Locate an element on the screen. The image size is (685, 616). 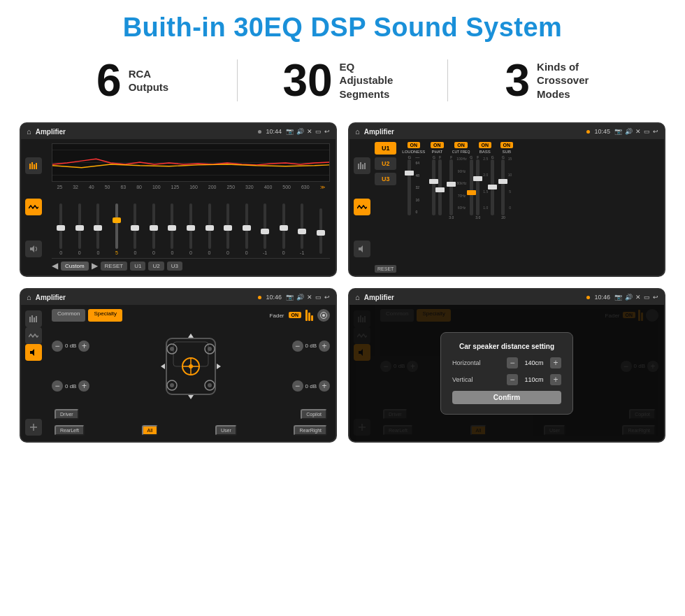
dialog-horizontal-row: Horizontal − 140cm + is located at coordinates (507, 363).